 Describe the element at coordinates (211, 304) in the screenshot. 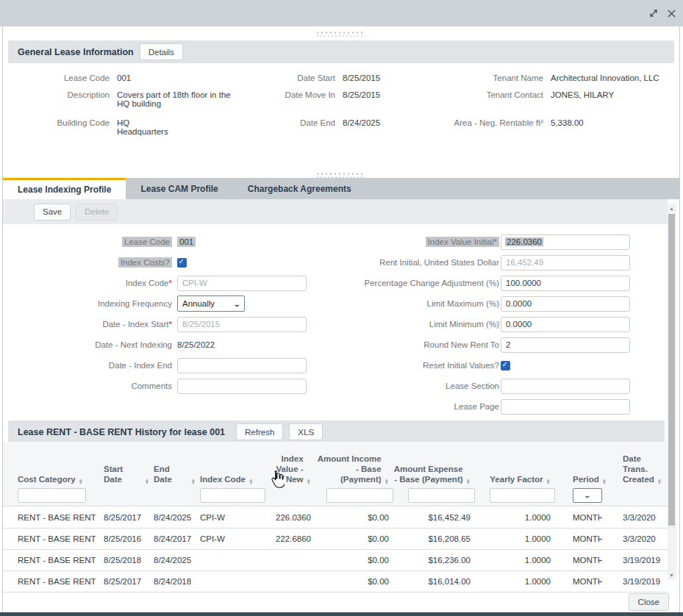

I see `indexing-frequency-select: Annually ⌄` at that location.